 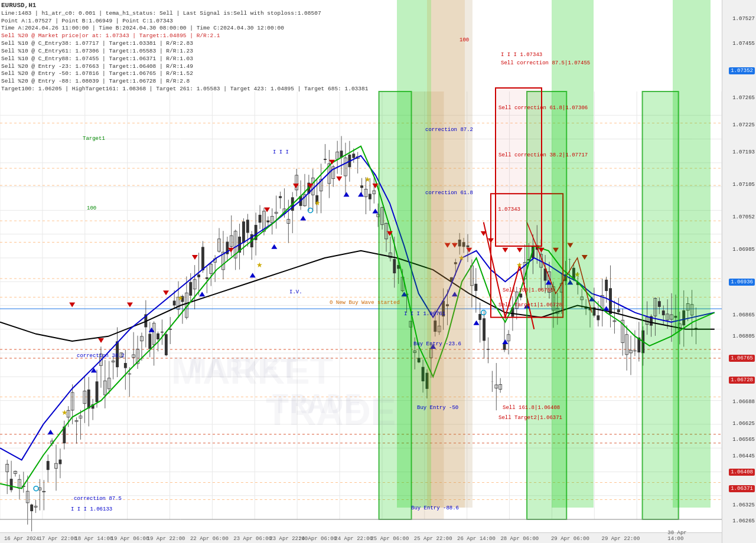 I want to click on price-label-20: 1.06325, so click(x=744, y=505).